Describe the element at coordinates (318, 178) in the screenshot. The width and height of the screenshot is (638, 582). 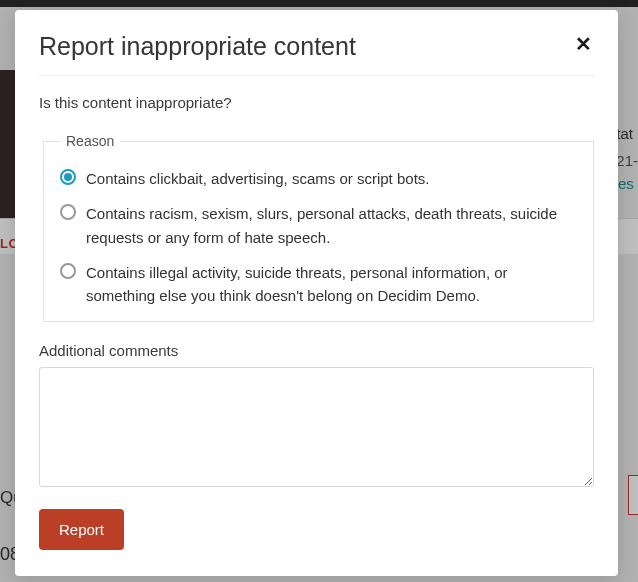
I see `reason-option: Contains clickbait, advertising, scams o…` at that location.